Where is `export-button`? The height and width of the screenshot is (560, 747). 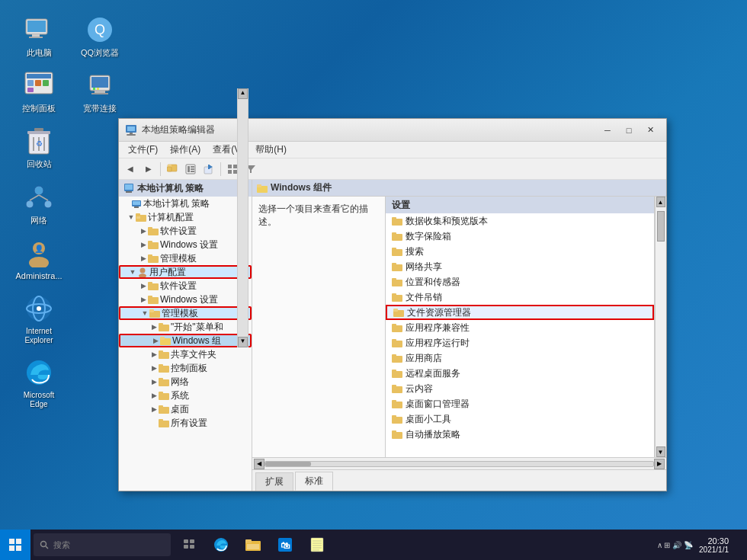
export-button is located at coordinates (209, 169).